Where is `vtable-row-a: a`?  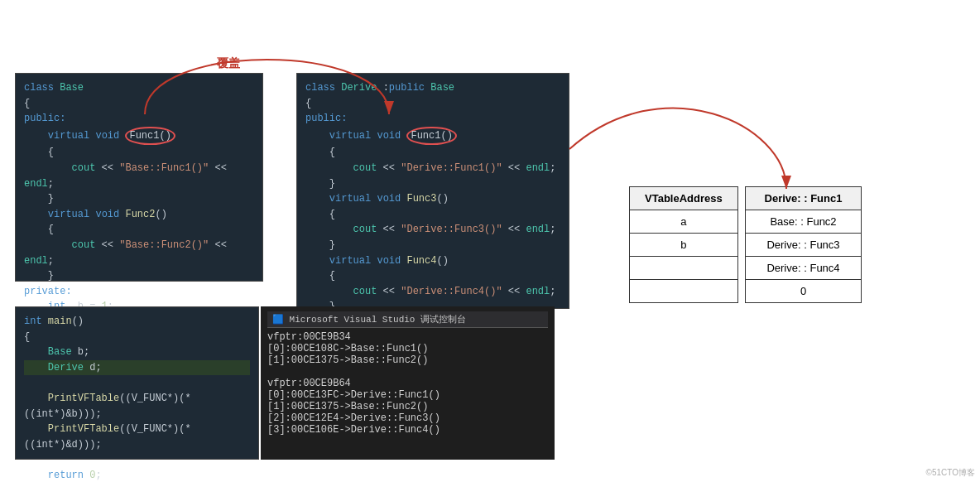
vtable-row-a: a is located at coordinates (684, 222).